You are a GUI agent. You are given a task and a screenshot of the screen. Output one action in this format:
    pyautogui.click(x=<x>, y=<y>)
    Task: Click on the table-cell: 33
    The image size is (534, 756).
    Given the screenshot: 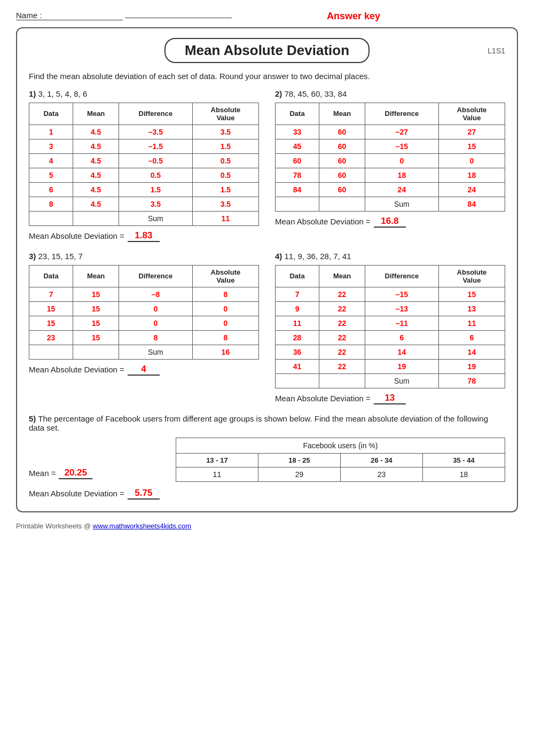 What is the action you would take?
    pyautogui.click(x=297, y=131)
    